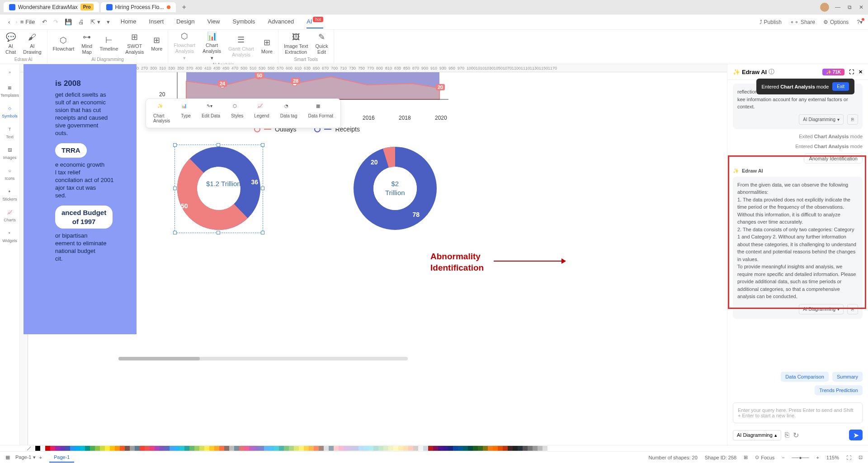 The width and height of the screenshot is (868, 463). I want to click on minimize-button: —, so click(838, 7).